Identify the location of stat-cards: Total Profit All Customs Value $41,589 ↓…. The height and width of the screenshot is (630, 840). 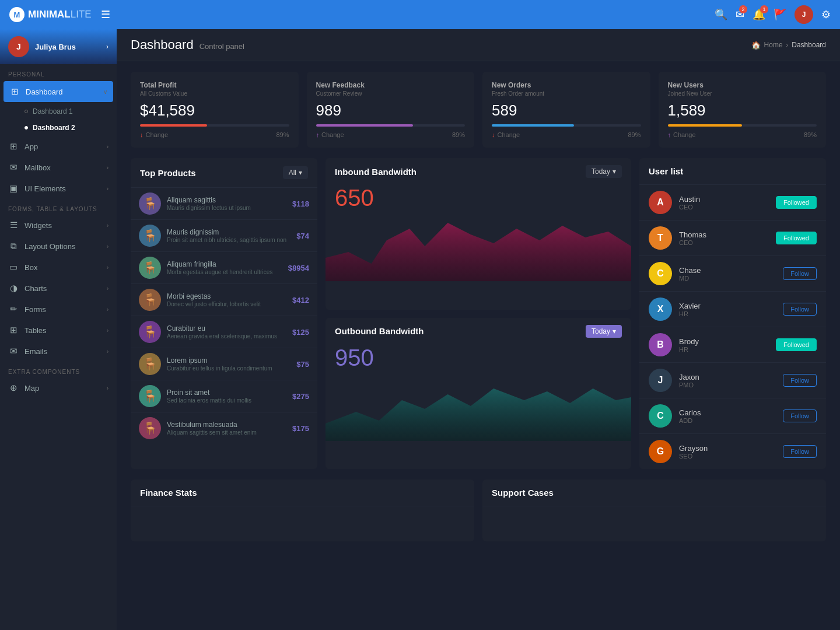
(478, 110).